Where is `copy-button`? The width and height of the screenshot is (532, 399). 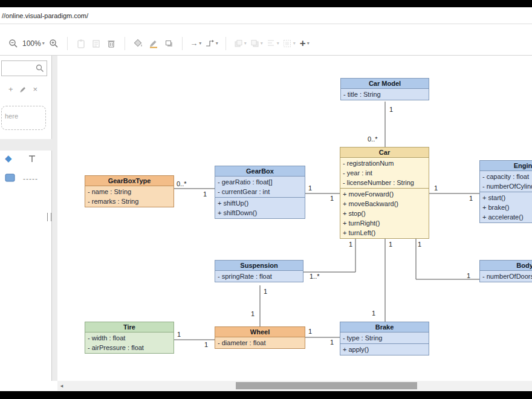 copy-button is located at coordinates (96, 44).